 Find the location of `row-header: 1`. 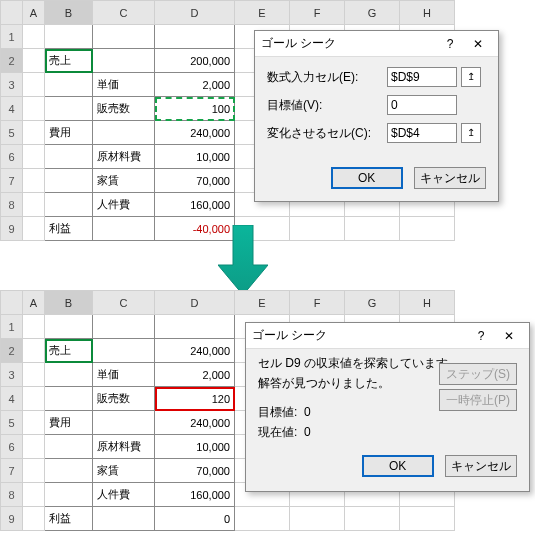

row-header: 1 is located at coordinates (12, 327).